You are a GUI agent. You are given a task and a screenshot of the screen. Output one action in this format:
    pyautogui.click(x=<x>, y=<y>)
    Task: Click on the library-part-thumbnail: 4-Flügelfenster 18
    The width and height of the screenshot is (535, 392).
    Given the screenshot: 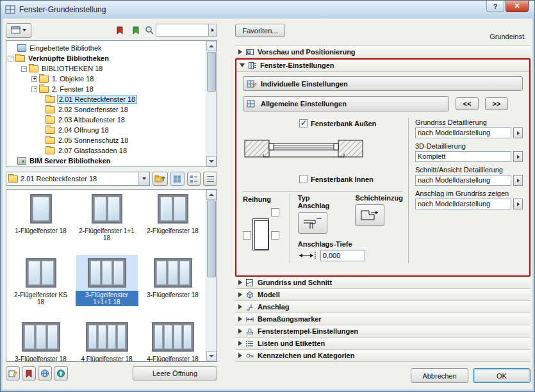 What is the action you would take?
    pyautogui.click(x=173, y=340)
    